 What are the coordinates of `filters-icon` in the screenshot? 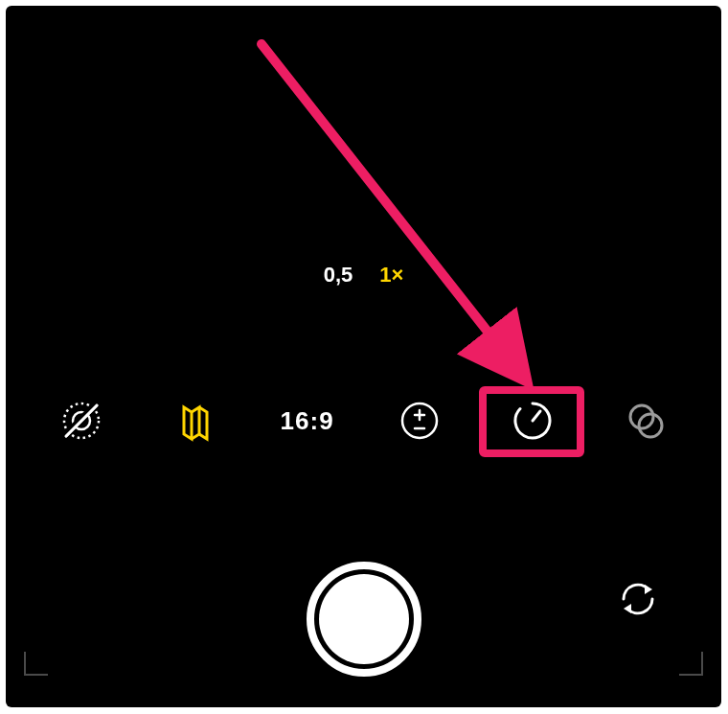 It's located at (646, 421).